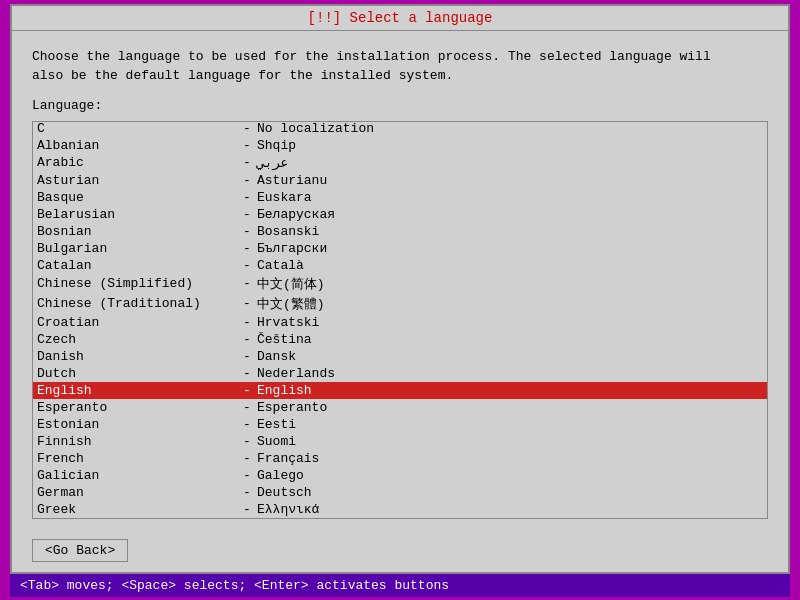  What do you see at coordinates (400, 304) in the screenshot?
I see `list-item: Chinese (Traditional)-中文(繁體)` at bounding box center [400, 304].